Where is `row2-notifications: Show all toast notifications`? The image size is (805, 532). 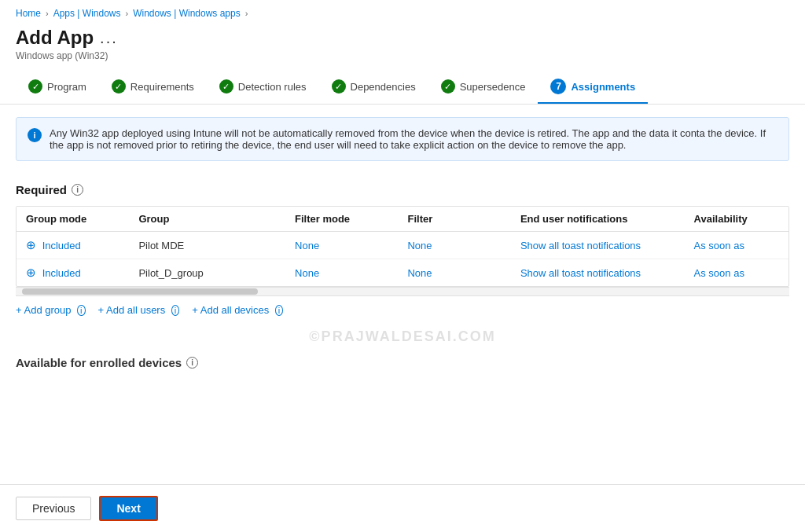
row2-notifications: Show all toast notifications is located at coordinates (597, 273).